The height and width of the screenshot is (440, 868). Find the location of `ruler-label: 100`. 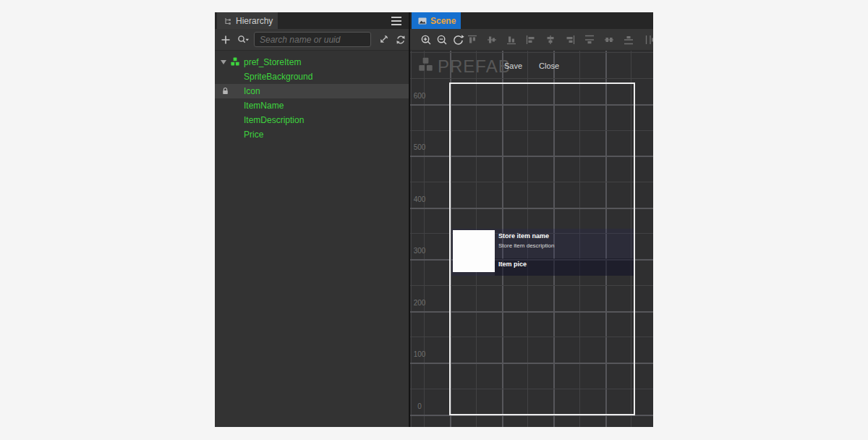

ruler-label: 100 is located at coordinates (420, 355).